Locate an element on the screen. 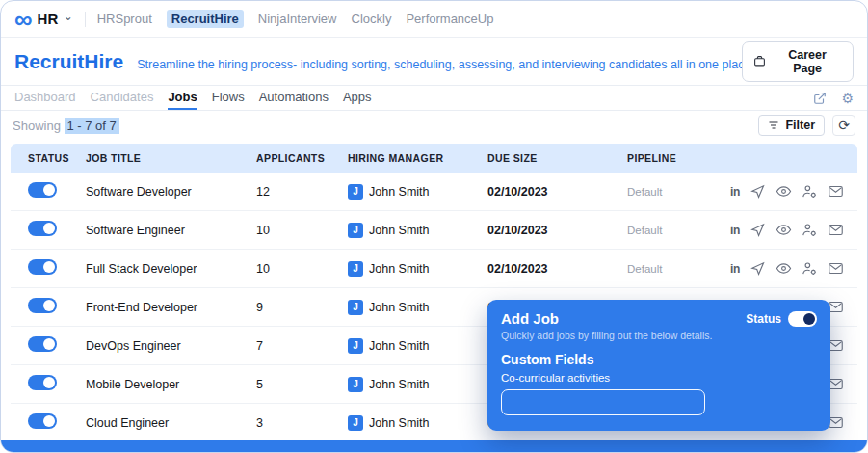 Image resolution: width=868 pixels, height=453 pixels. custom-field-label: Co-curricular activities is located at coordinates (659, 378).